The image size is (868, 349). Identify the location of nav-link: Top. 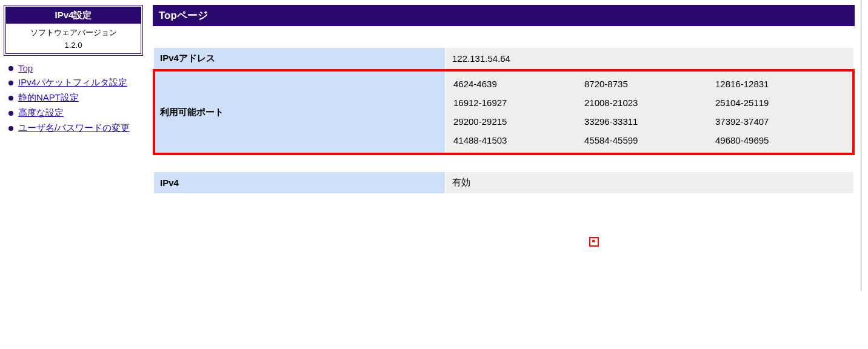
(25, 68).